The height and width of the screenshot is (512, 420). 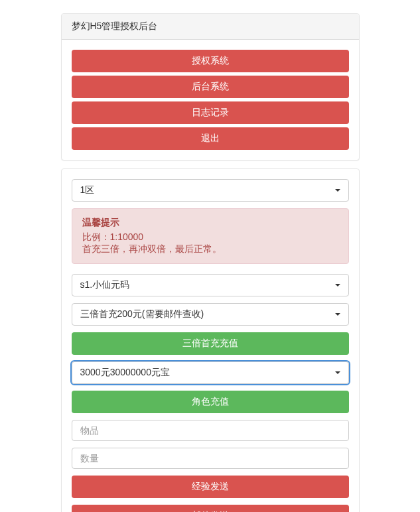 What do you see at coordinates (125, 372) in the screenshot?
I see `amount-select-value: 3000元30000000元宝` at bounding box center [125, 372].